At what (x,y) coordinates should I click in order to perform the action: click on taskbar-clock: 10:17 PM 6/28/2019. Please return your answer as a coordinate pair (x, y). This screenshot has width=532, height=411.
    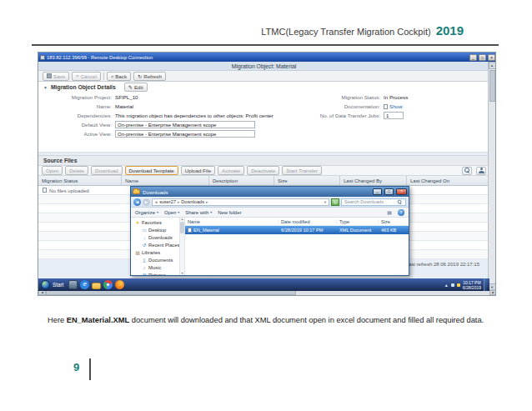
    Looking at the image, I should click on (472, 285).